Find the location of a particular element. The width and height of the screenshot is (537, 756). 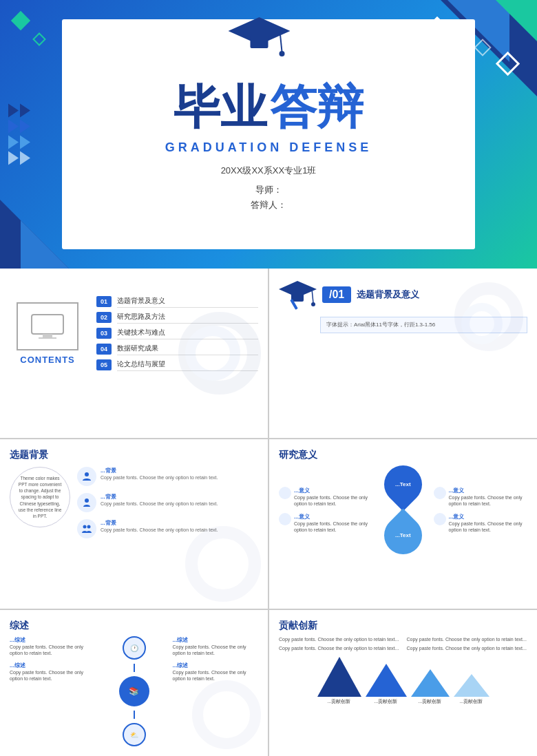

bg-text-1: Copy paste fonts. Choose the only option… is located at coordinates (159, 478).